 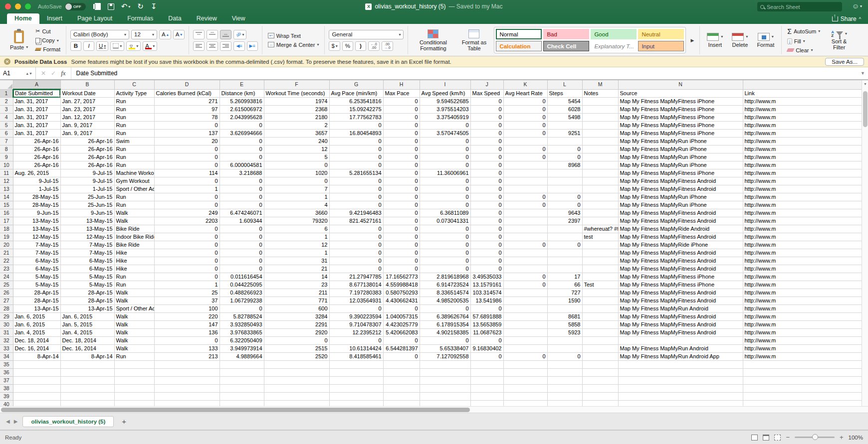 I want to click on cell: Run, so click(x=134, y=149).